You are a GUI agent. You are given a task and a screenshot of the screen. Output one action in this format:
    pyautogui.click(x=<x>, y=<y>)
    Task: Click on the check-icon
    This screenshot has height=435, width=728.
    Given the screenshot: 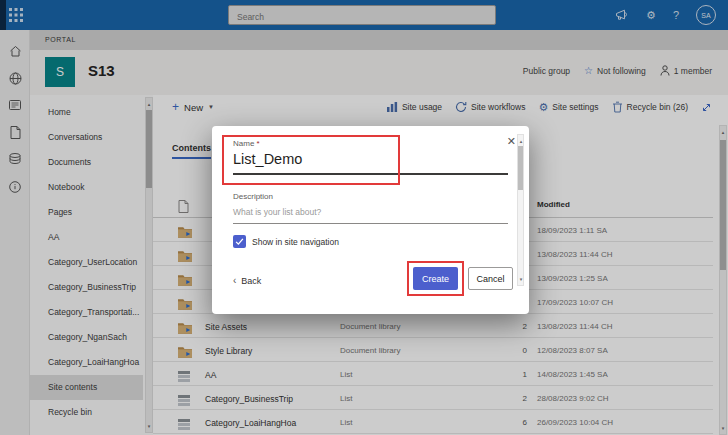 What is the action you would take?
    pyautogui.click(x=240, y=242)
    